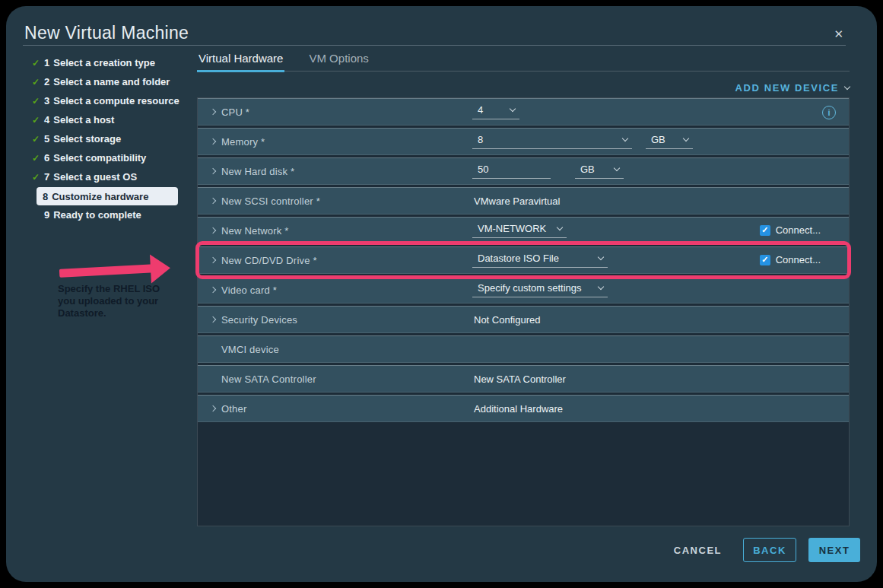  What do you see at coordinates (47, 215) in the screenshot?
I see `step-number: 9` at bounding box center [47, 215].